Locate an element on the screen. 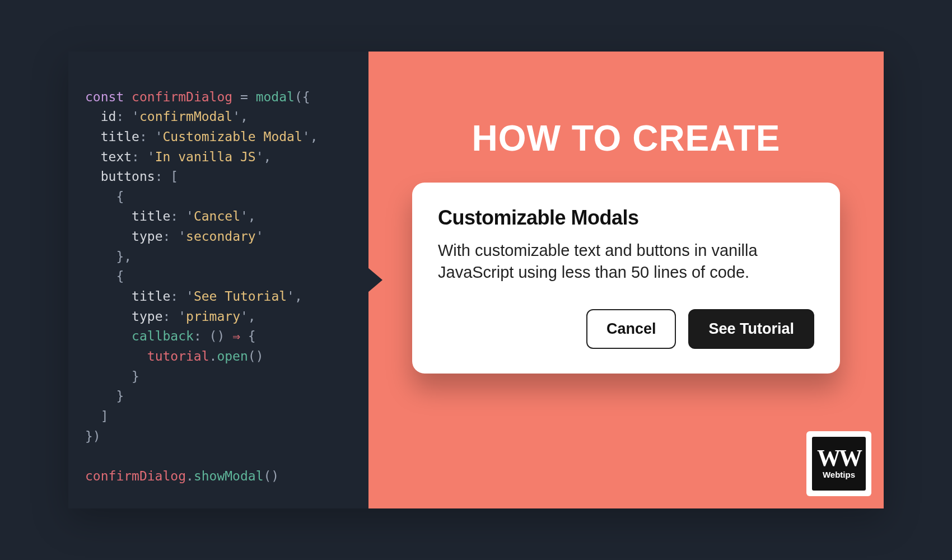  modal-text: With customizable text and buttons in va… is located at coordinates (626, 262).